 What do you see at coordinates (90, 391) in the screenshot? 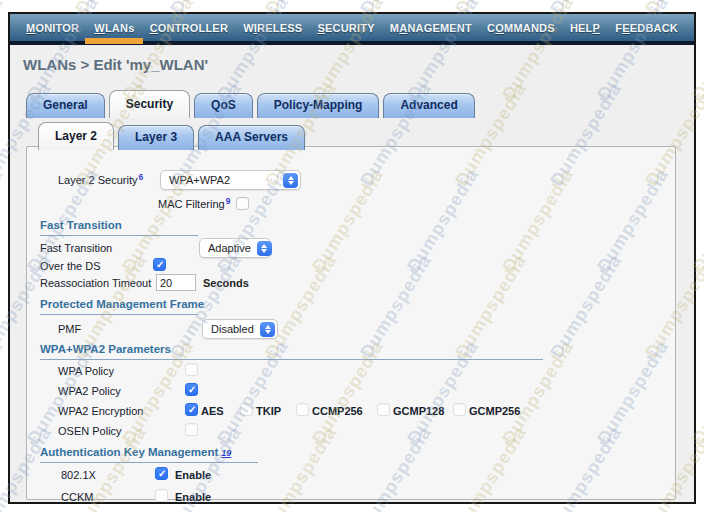
I see `wpa2-policy-label: WPA2 Policy` at bounding box center [90, 391].